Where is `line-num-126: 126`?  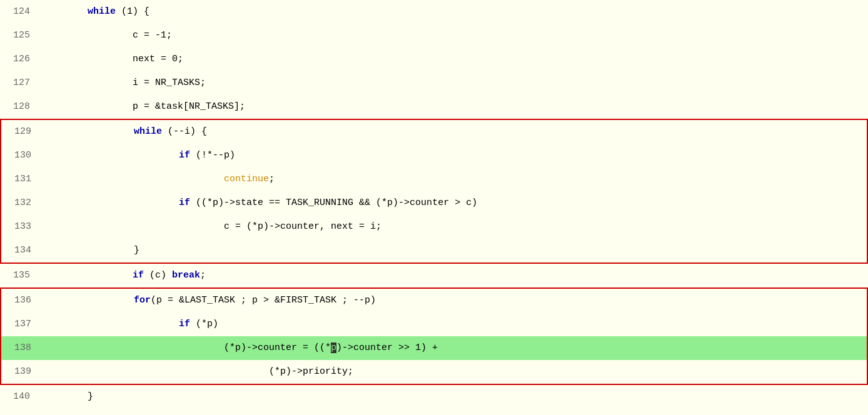 line-num-126: 126 is located at coordinates (19, 59).